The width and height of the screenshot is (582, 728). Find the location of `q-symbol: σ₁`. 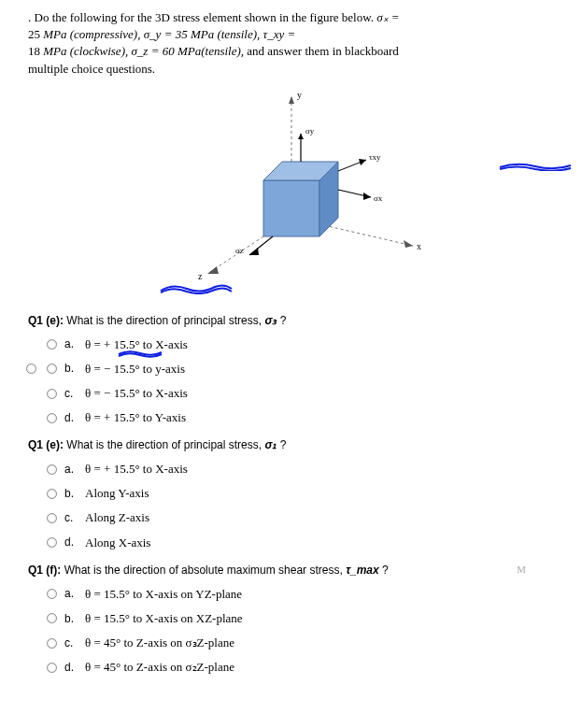

q-symbol: σ₁ is located at coordinates (271, 445).